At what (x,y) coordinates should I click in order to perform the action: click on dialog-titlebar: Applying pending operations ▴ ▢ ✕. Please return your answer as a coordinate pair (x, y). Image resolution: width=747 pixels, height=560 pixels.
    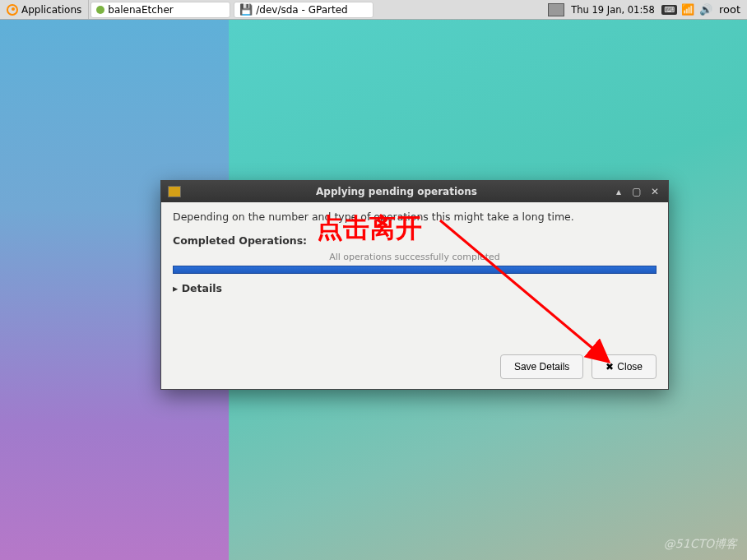
    Looking at the image, I should click on (415, 192).